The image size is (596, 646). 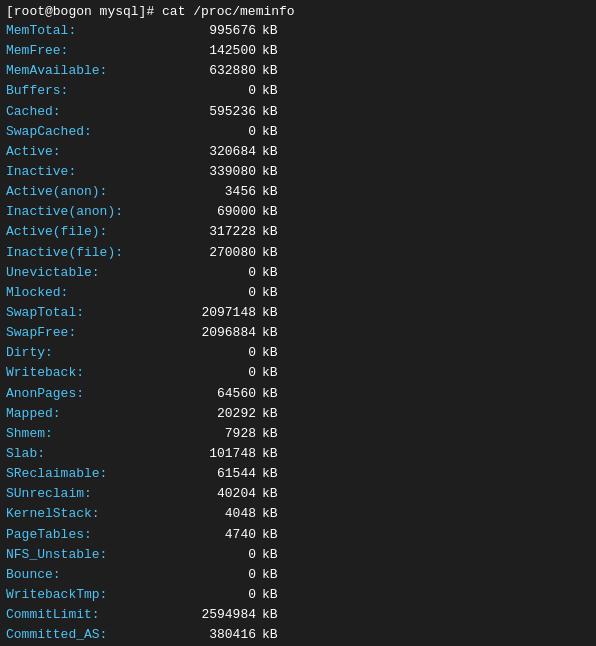 I want to click on mem-key: WritebackTmp:, so click(x=86, y=595).